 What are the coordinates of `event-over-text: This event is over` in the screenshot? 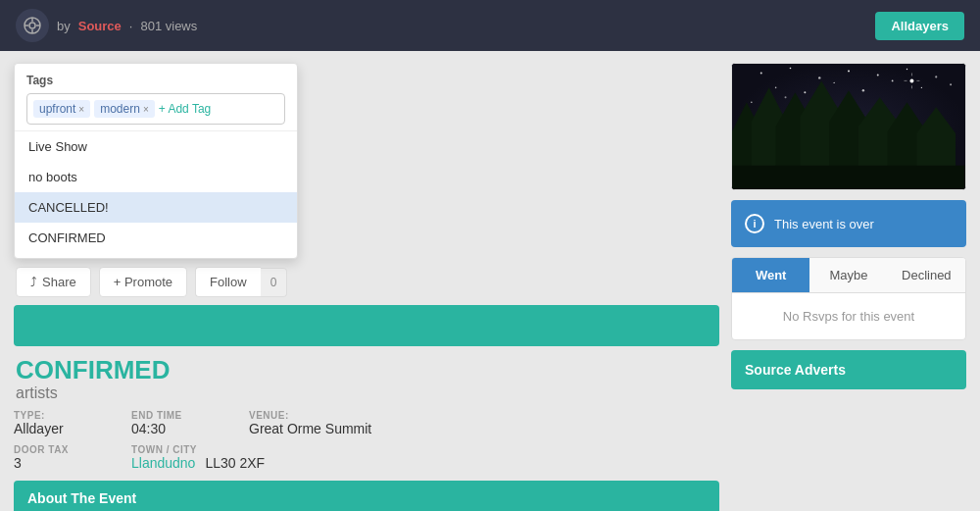 It's located at (824, 224).